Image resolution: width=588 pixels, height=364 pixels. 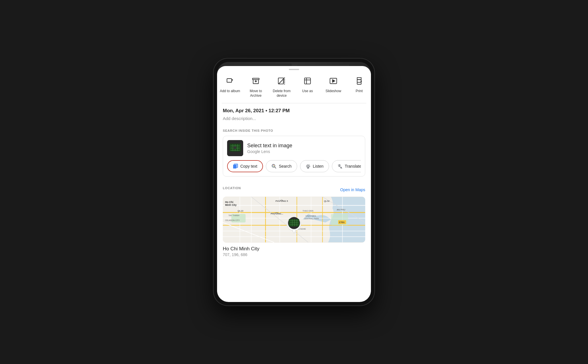 What do you see at coordinates (307, 81) in the screenshot?
I see `use-as-icon` at bounding box center [307, 81].